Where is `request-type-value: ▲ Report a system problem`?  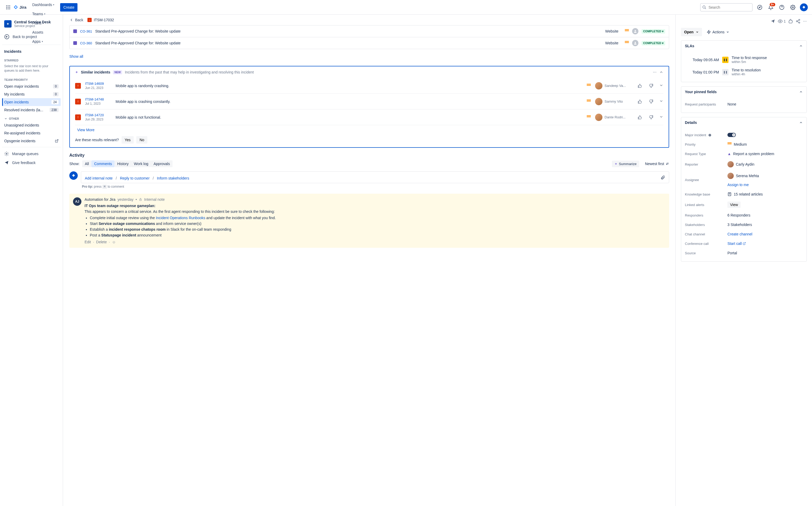 request-type-value: ▲ Report a system problem is located at coordinates (765, 154).